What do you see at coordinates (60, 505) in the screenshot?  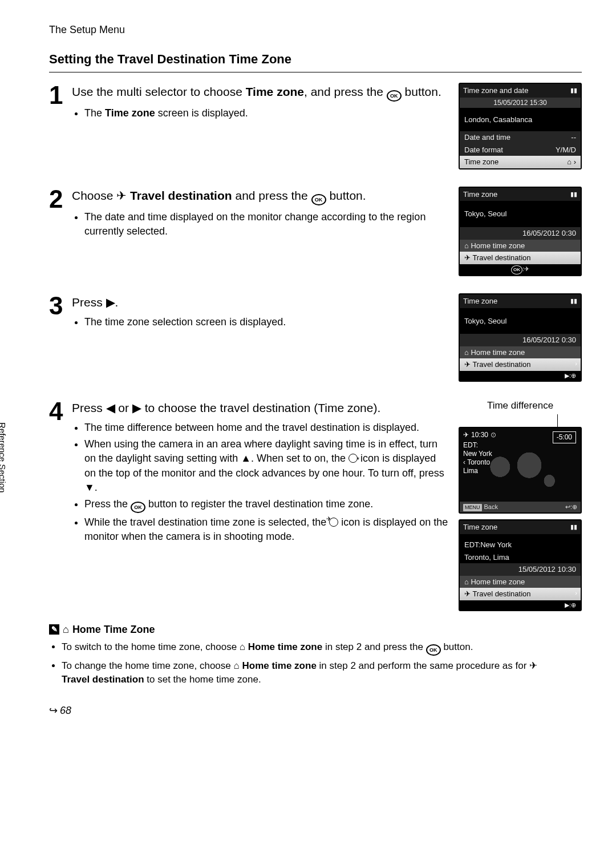 I see `step-number: 4` at bounding box center [60, 505].